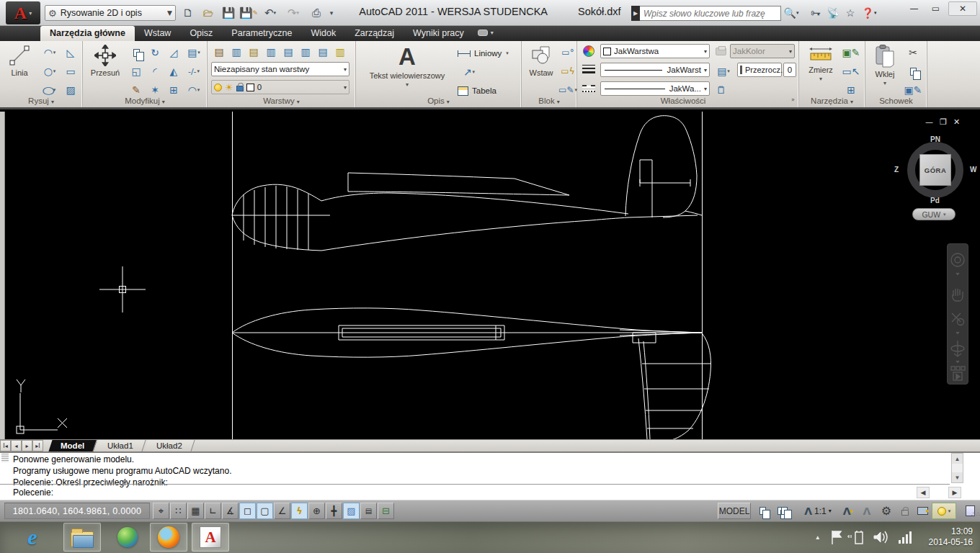 The image size is (980, 553). Describe the element at coordinates (105, 60) in the screenshot. I see `move-button: Przesuń` at that location.